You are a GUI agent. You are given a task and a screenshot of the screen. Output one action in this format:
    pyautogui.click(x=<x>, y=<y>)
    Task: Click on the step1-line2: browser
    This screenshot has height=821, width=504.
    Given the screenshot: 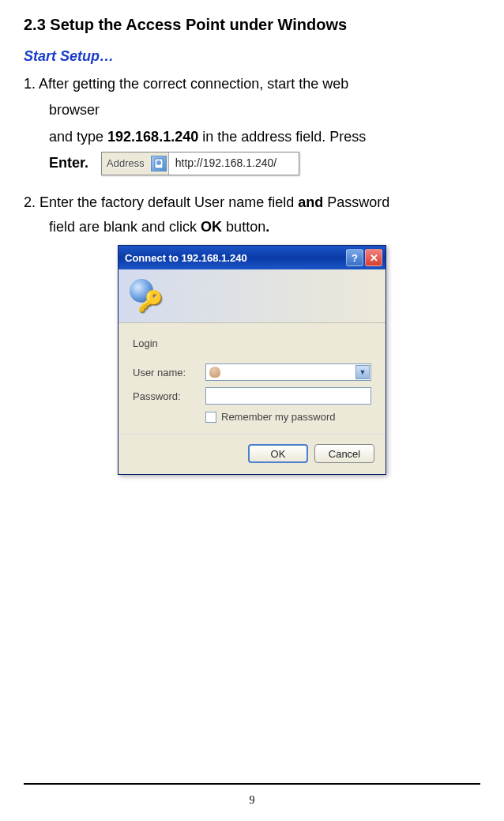 What is the action you would take?
    pyautogui.click(x=265, y=111)
    